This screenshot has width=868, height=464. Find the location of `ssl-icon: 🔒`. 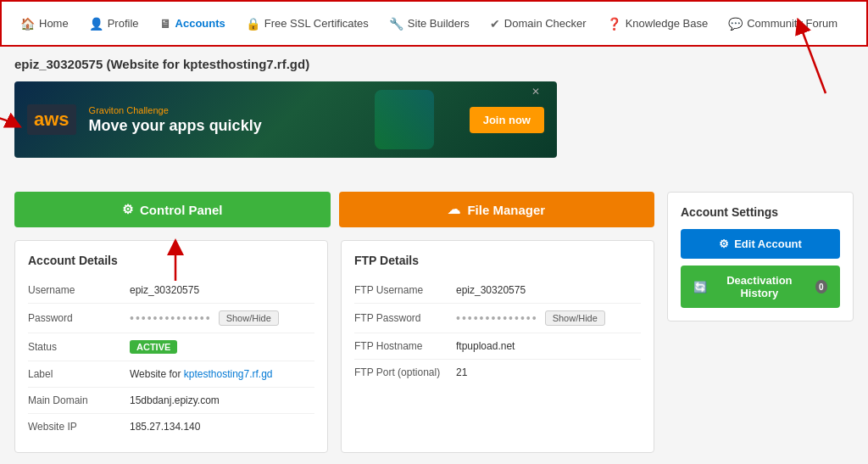

ssl-icon: 🔒 is located at coordinates (253, 24).